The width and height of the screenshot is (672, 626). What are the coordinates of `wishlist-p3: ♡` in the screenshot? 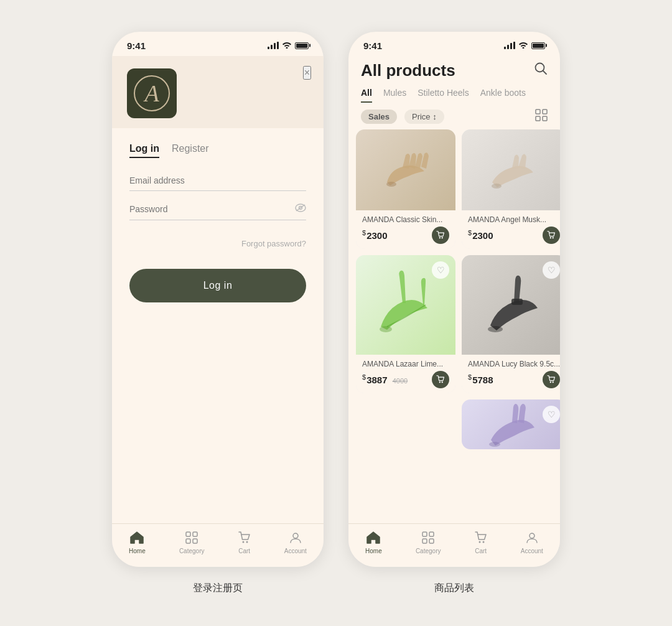 It's located at (441, 270).